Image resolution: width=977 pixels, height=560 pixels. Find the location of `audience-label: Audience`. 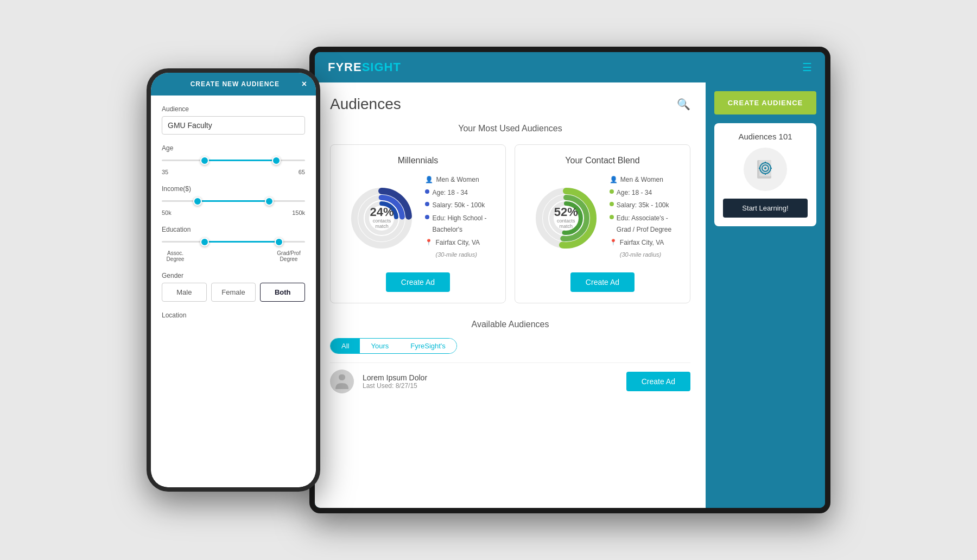

audience-label: Audience is located at coordinates (233, 109).